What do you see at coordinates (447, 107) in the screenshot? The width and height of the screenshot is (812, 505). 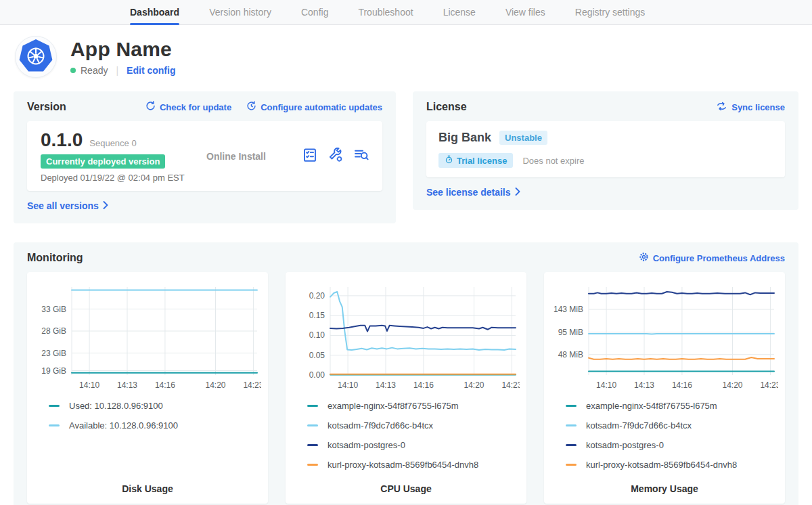 I see `license-section-title: License` at bounding box center [447, 107].